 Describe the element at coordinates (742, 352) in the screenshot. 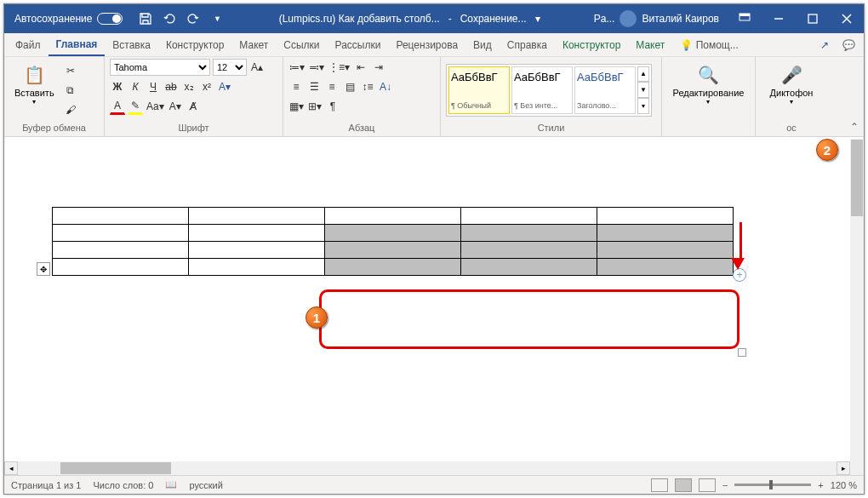

I see `table-resize-handle-icon` at that location.